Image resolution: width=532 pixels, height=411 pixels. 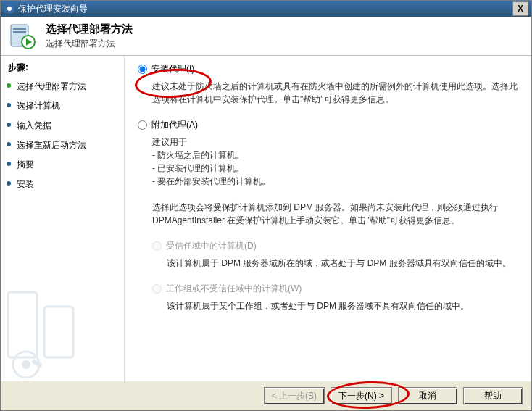 I want to click on option-install-label: 安装代理(I), so click(x=173, y=70).